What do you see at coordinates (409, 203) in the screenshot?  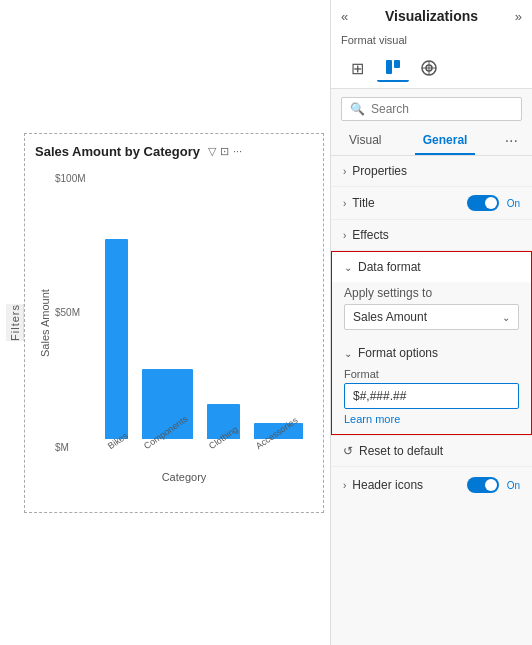 I see `title-label: Title` at bounding box center [409, 203].